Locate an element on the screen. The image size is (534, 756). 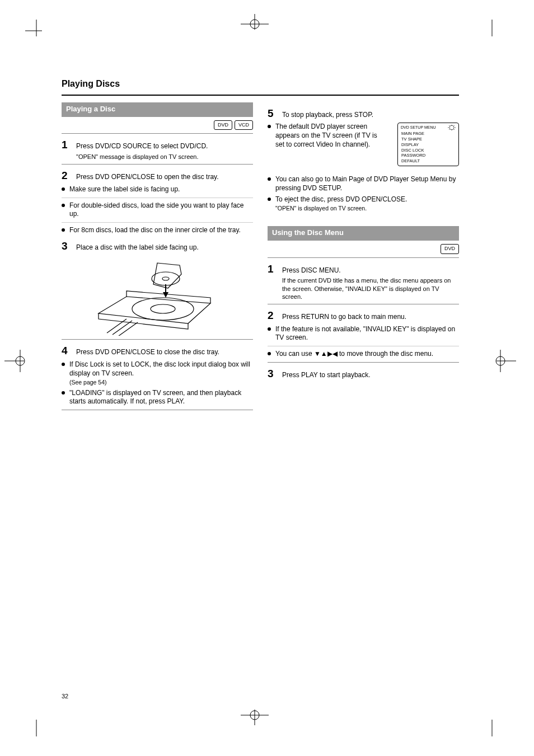
bullet-text: For double-sided discs, load the side yo… is located at coordinates (161, 210).